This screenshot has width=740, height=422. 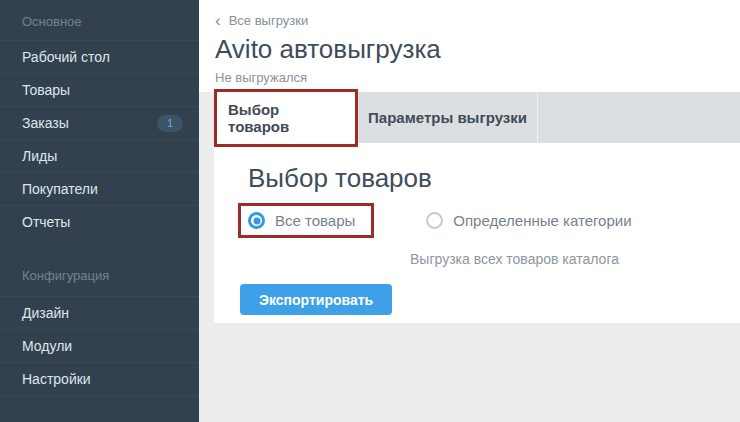 I want to click on radio-help-text: Выгрузка всех товаров каталога, so click(x=575, y=259).